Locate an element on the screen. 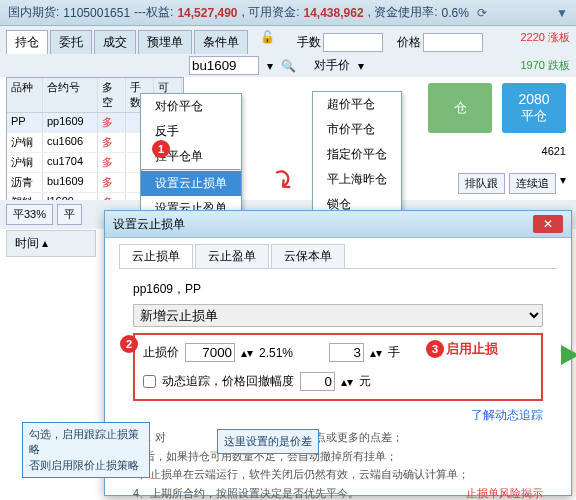 The image size is (576, 500). price-label: 价格 is located at coordinates (409, 42).